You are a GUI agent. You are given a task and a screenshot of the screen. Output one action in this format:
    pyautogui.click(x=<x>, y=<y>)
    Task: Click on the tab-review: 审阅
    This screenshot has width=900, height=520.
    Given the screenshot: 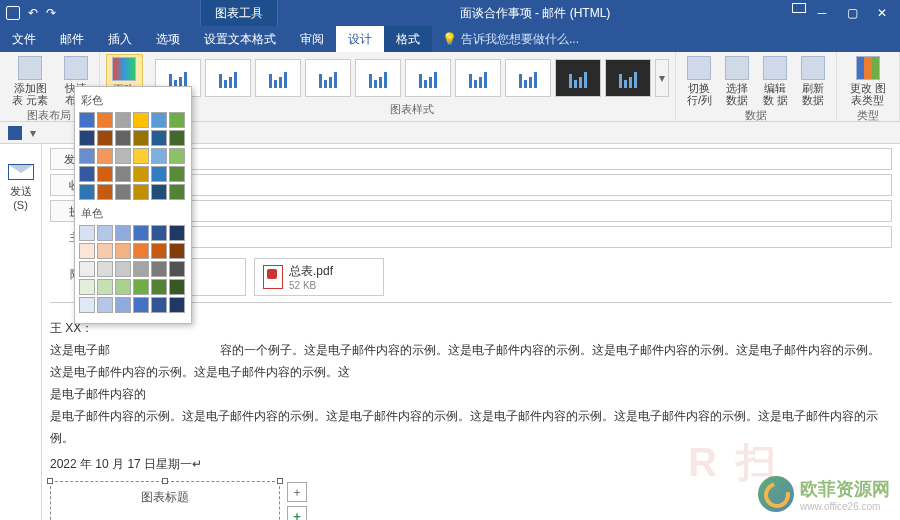 What is the action you would take?
    pyautogui.click(x=312, y=39)
    